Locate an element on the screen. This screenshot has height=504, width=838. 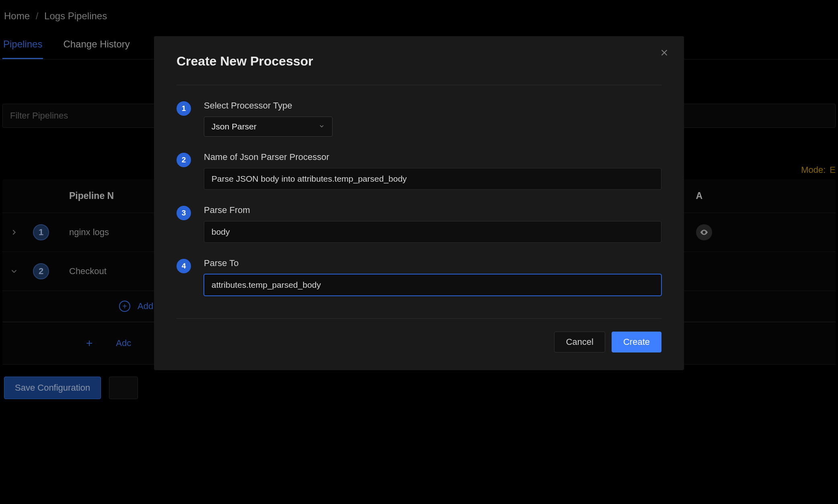
step-label: Select Processor Type is located at coordinates (433, 106).